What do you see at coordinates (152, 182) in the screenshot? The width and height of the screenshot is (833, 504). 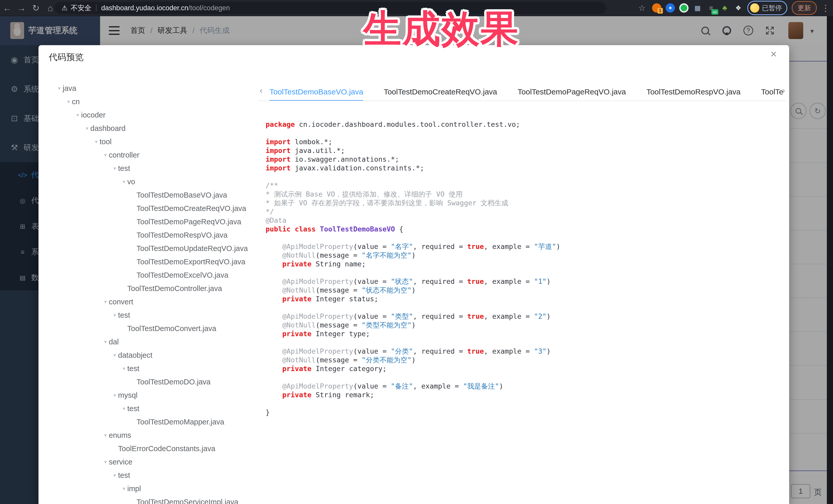 I see `tree-node: ▾vo` at bounding box center [152, 182].